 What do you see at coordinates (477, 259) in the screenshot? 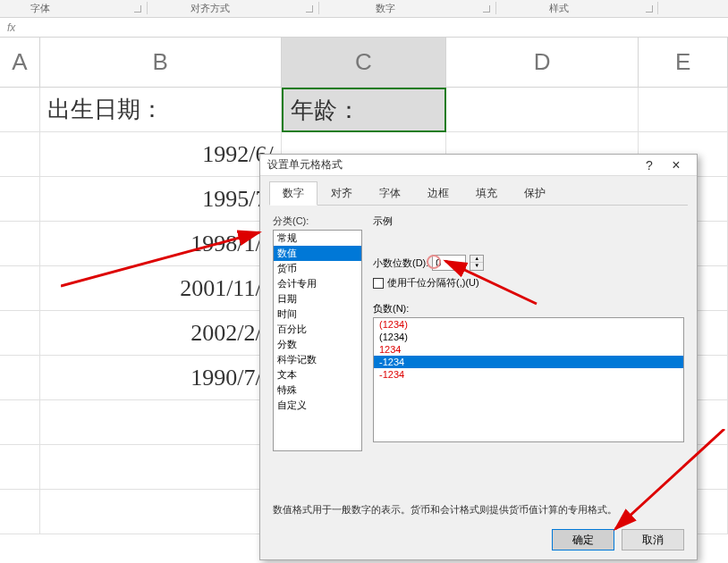
I see `spinner-up: ▲` at bounding box center [477, 259].